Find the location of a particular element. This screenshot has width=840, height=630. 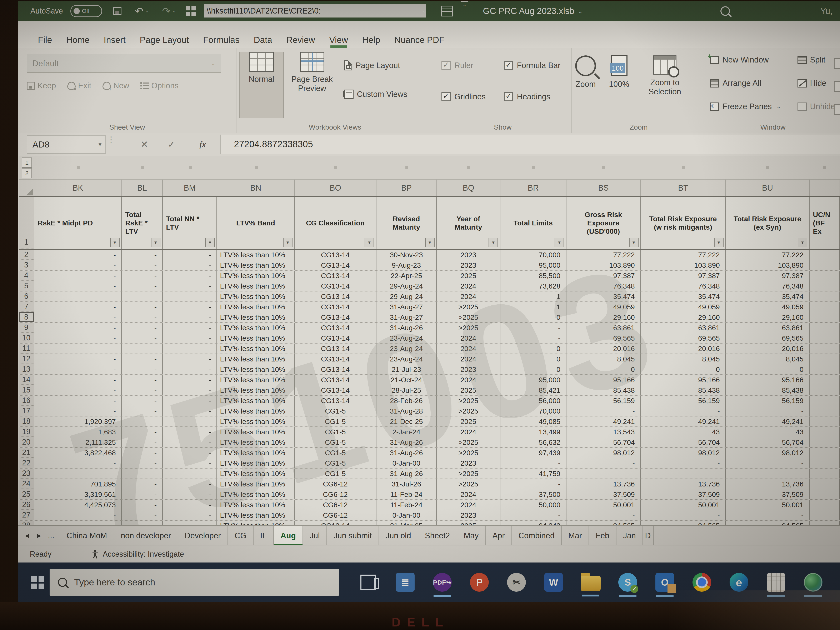

split-button: Split is located at coordinates (812, 60).